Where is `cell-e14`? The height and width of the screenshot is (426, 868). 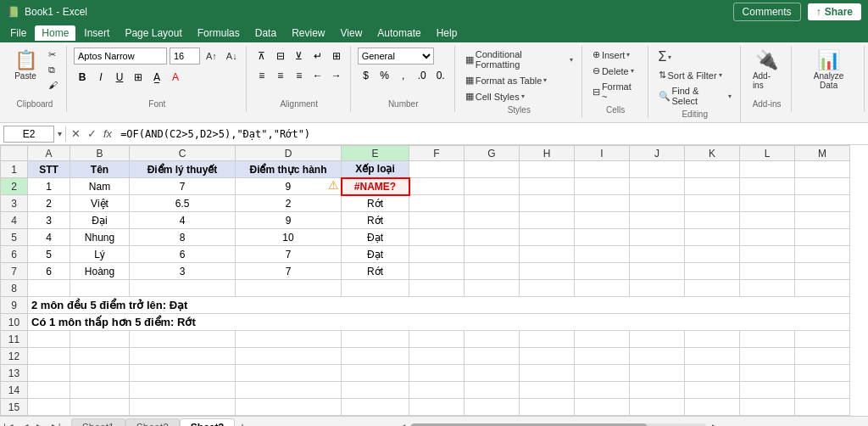 cell-e14 is located at coordinates (376, 390).